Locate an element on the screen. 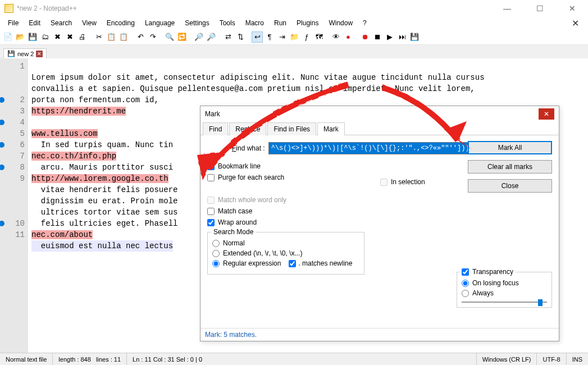 The width and height of the screenshot is (588, 365). monitor-icon: 👁 is located at coordinates (336, 37).